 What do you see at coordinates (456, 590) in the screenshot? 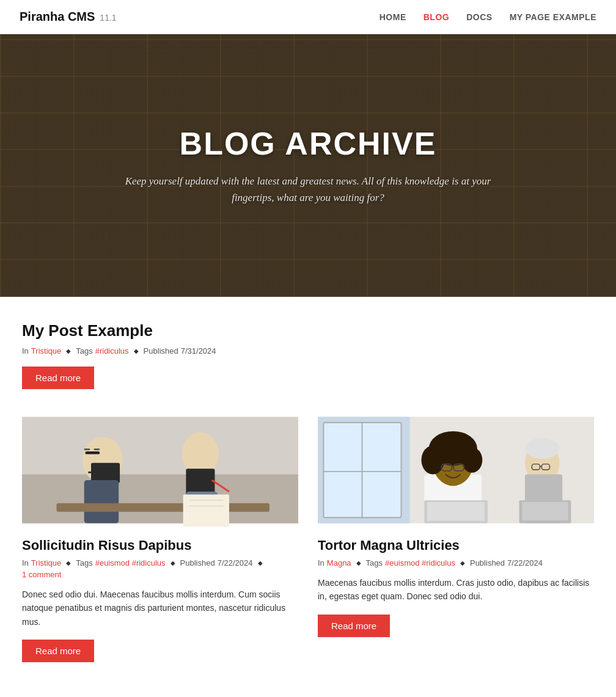
I see `post2-excerpt: Maecenas faucibus mollis interdum. Cras …` at bounding box center [456, 590].